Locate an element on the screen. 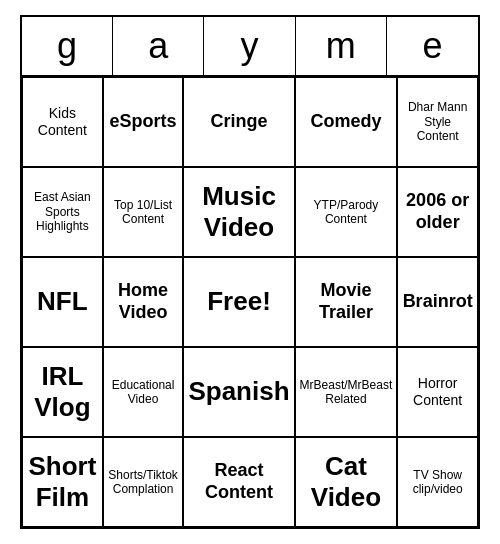  bingo-cell-24: TV Show clip/video is located at coordinates (438, 482).